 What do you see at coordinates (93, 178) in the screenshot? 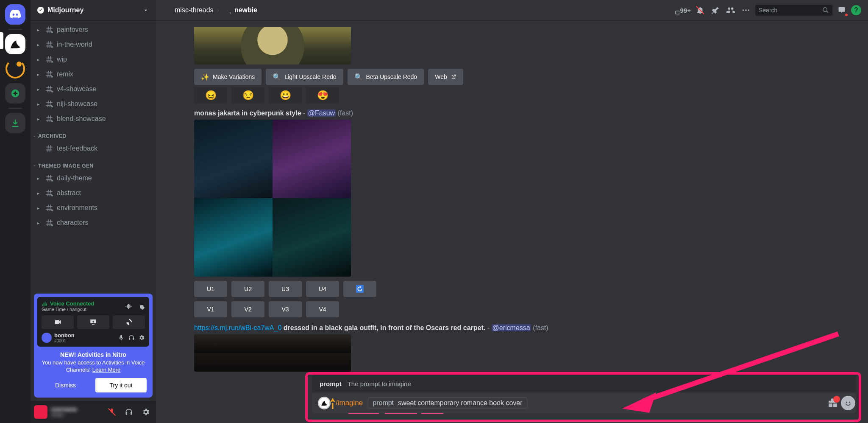
I see `channel-daily-theme: ▸daily-theme` at bounding box center [93, 178].